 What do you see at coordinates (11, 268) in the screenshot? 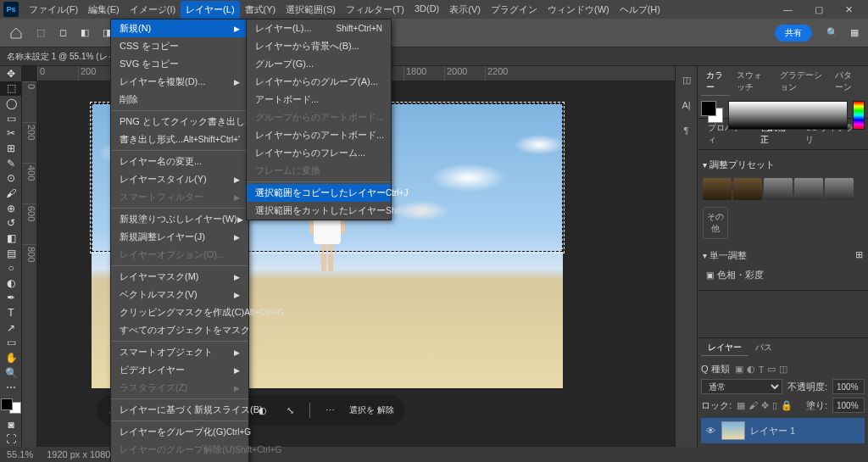
I see `blur-tool: ○` at bounding box center [11, 268].